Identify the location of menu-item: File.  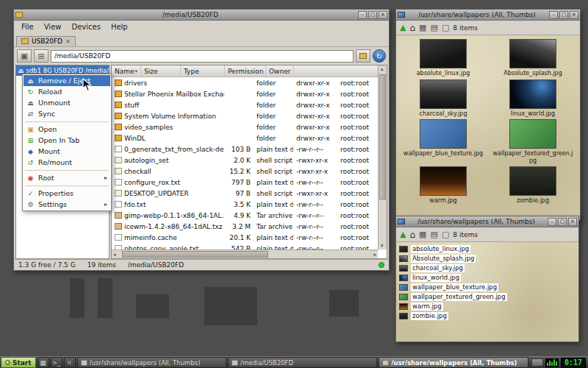
(28, 26).